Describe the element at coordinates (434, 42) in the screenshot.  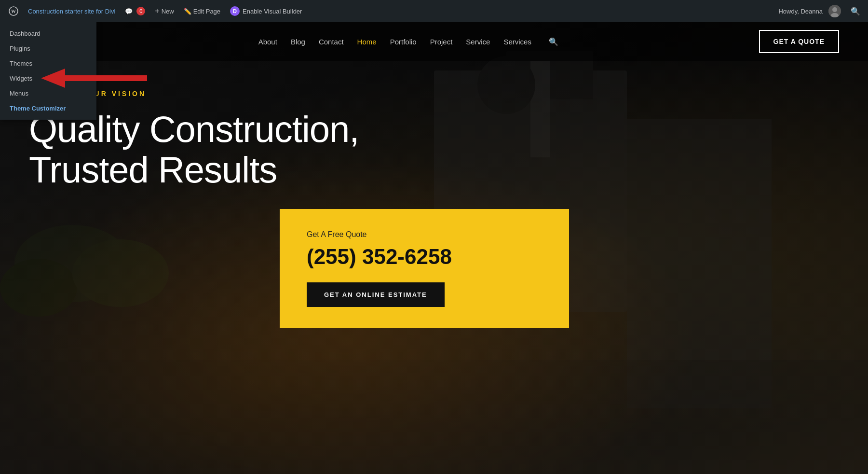
I see `site-nav: D About Blog Contact Home Portfolio Proj…` at that location.